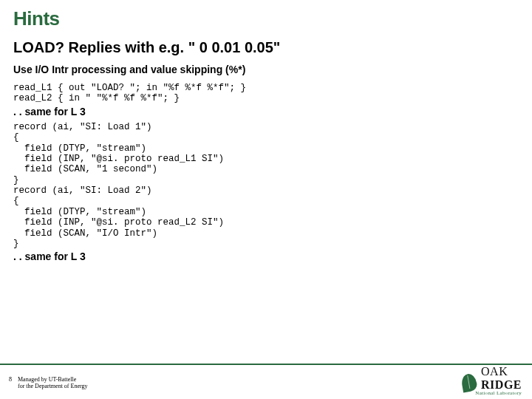 The height and width of the screenshot is (399, 532). I want to click on logo-text: OAK RIDGE, so click(501, 378).